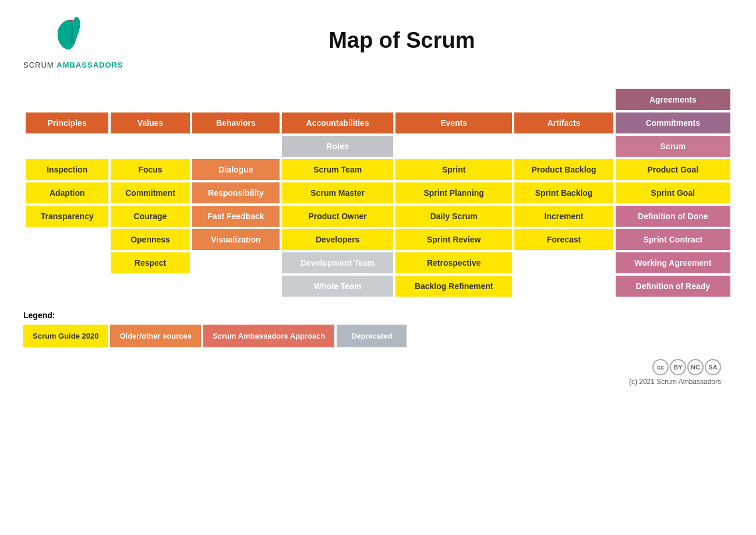 This screenshot has height=535, width=756. Describe the element at coordinates (236, 123) in the screenshot. I see `col-header-behaviors: Behaviors` at that location.